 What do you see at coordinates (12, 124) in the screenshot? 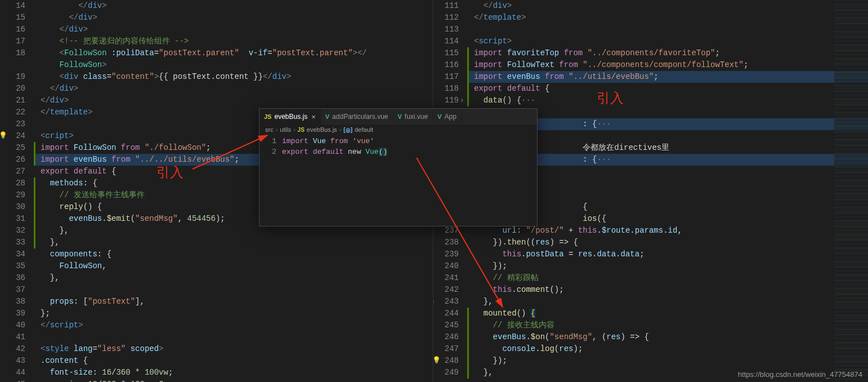
I see `line-number: 23` at bounding box center [12, 124].